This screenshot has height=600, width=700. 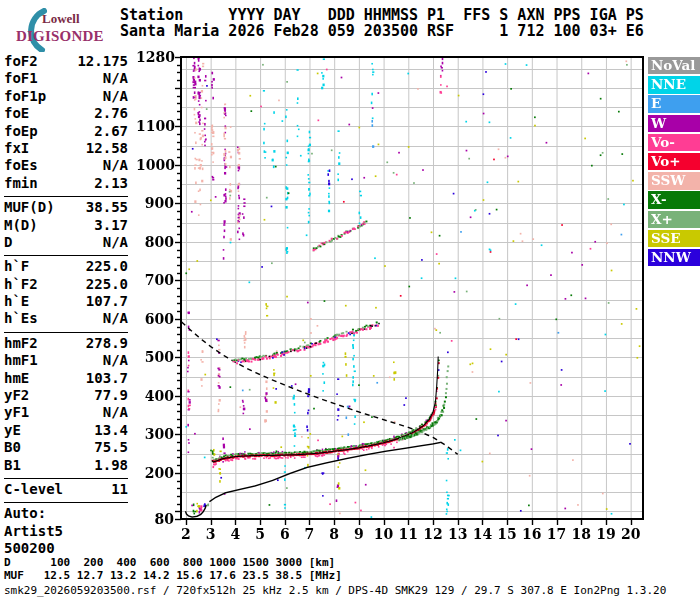 What do you see at coordinates (66, 344) in the screenshot?
I see `param-row: hmF2278.9` at bounding box center [66, 344].